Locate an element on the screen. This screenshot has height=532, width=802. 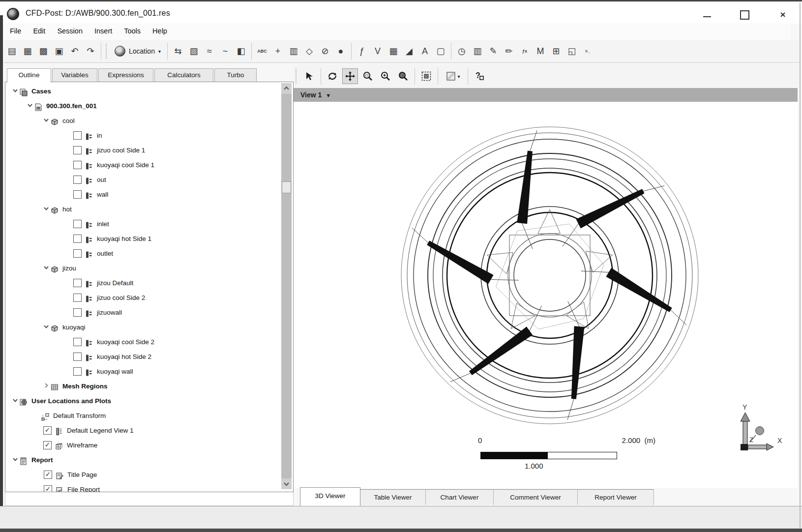
tree-row: 900.300.fen_001 is located at coordinates (143, 106).